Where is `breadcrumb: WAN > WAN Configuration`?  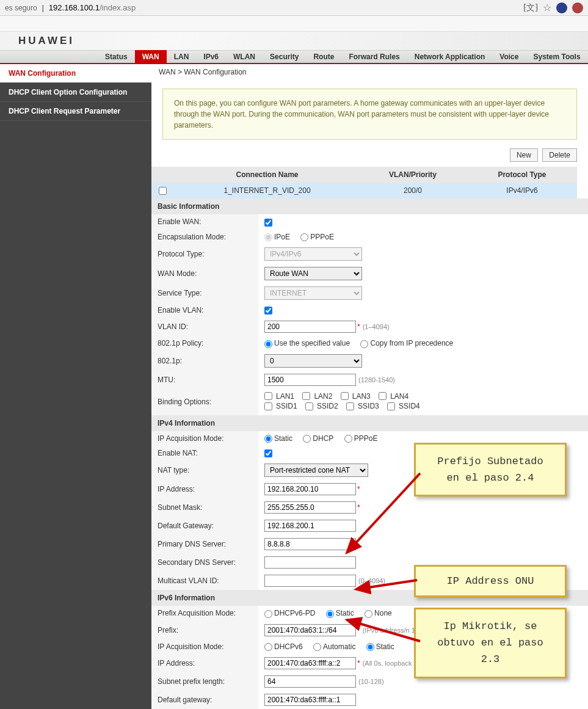
breadcrumb: WAN > WAN Configuration is located at coordinates (370, 72).